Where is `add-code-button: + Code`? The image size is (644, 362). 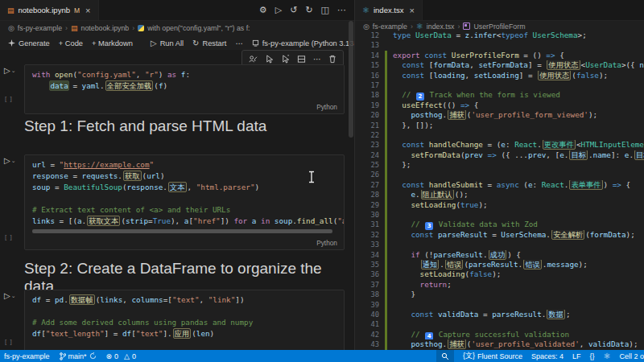
add-code-button: + Code is located at coordinates (71, 43).